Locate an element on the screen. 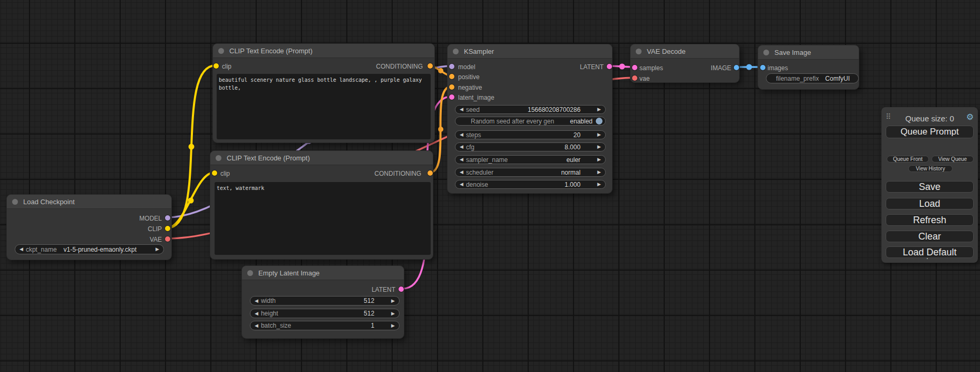  node-clip-text-encode-positive: CLIP Text Encode (Prompt) clip CONDITION… is located at coordinates (324, 93).